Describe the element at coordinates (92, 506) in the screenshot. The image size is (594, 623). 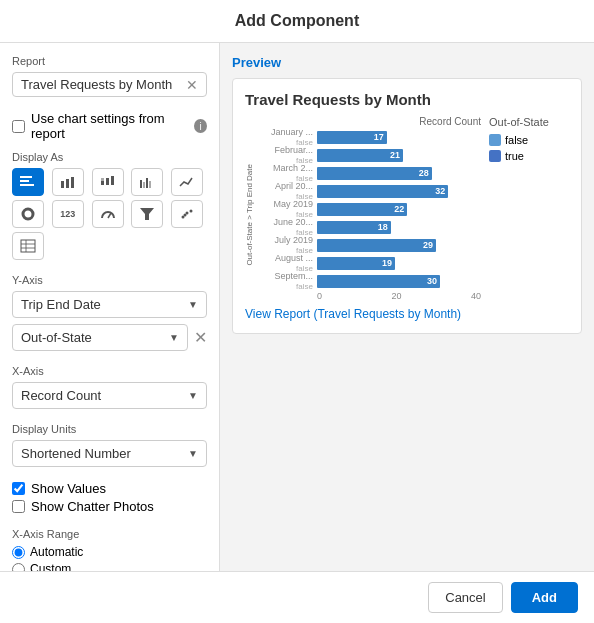
I see `show-chatter-label: Show Chatter Photos` at that location.